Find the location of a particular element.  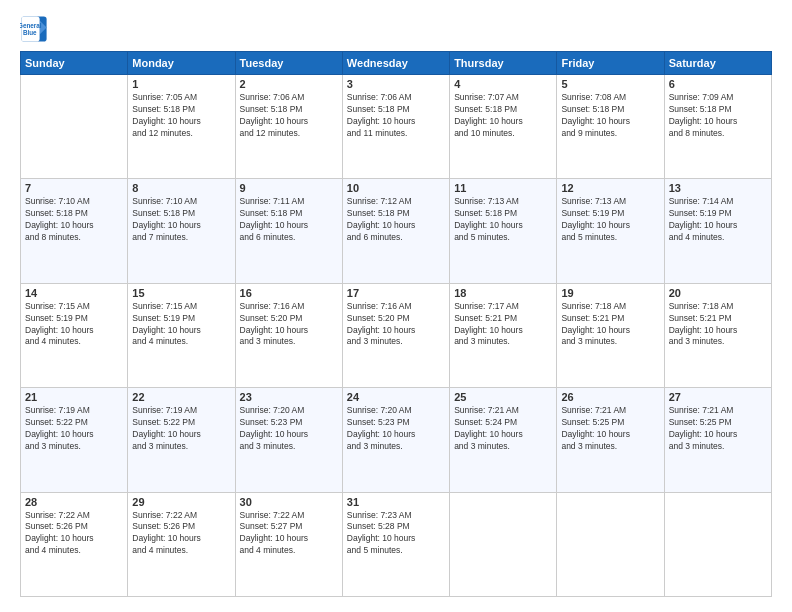

calendar-cell: 19Sunrise: 7:18 AMSunset: 5:21 PMDayligh… is located at coordinates (610, 335).